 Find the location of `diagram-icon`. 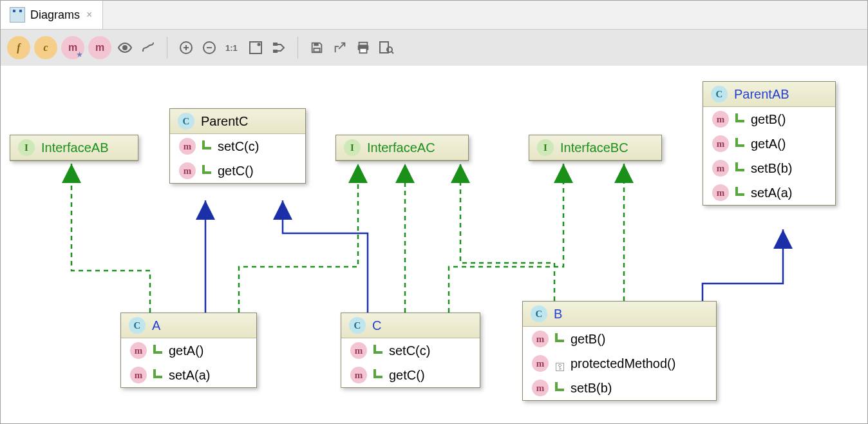

diagram-icon is located at coordinates (17, 15).